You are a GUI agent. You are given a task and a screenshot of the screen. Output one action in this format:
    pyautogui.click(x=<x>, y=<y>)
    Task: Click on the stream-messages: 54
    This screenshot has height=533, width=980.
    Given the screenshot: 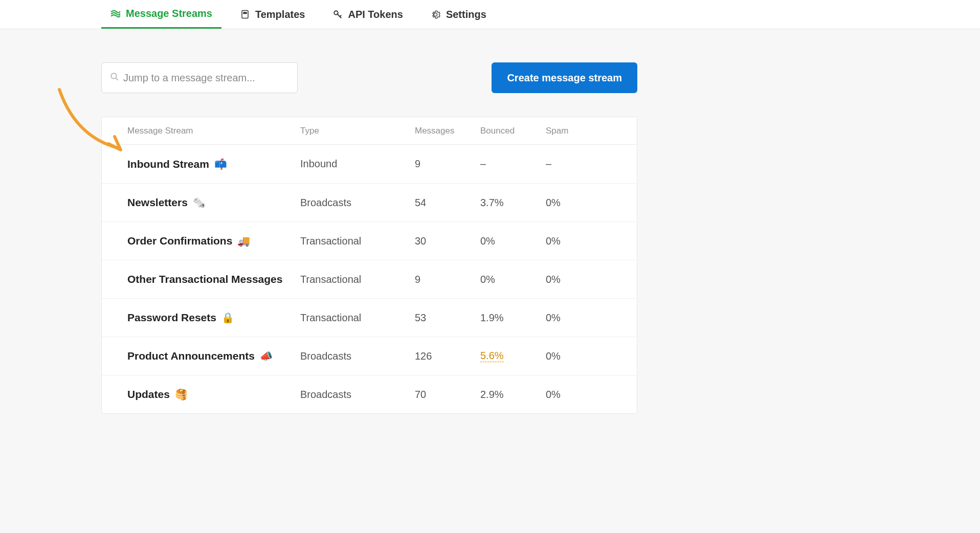 What is the action you would take?
    pyautogui.click(x=448, y=203)
    